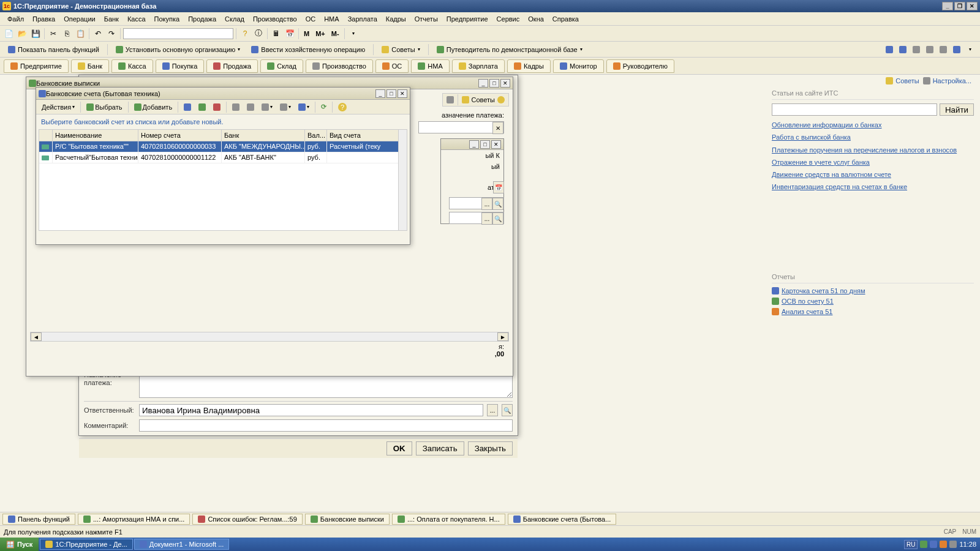  I want to click on comment-input, so click(326, 425).